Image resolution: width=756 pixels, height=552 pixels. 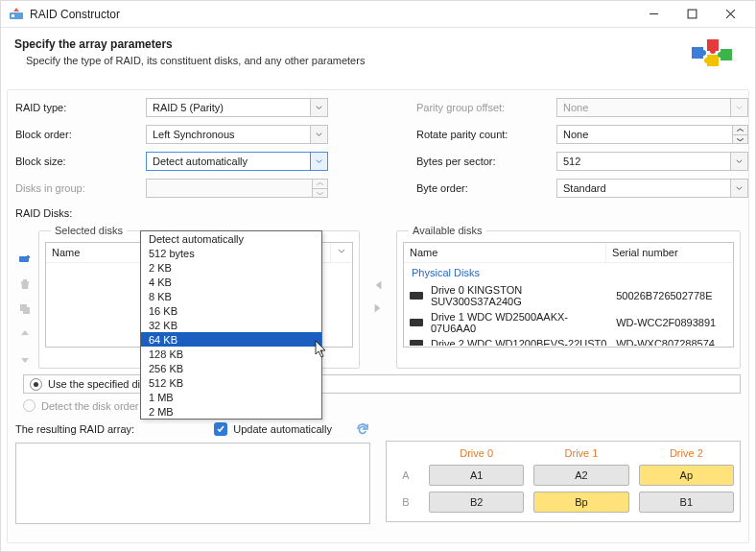 What do you see at coordinates (237, 108) in the screenshot?
I see `raid-type-select: RAID 5 (Parity)` at bounding box center [237, 108].